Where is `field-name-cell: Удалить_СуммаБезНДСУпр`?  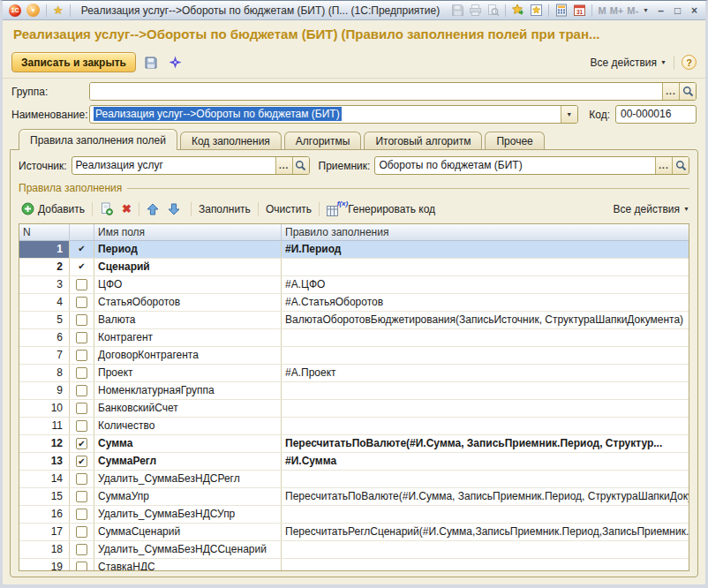 field-name-cell: Удалить_СуммаБезНДСУпр is located at coordinates (188, 514).